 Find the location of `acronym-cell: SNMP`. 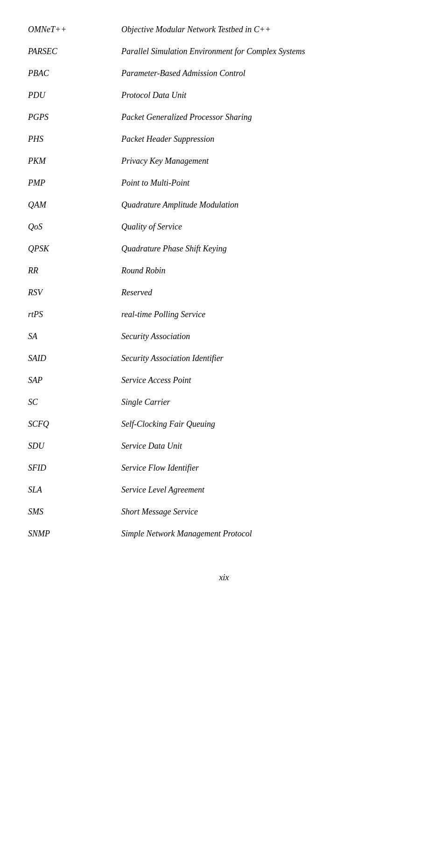

acronym-cell: SNMP is located at coordinates (75, 534).